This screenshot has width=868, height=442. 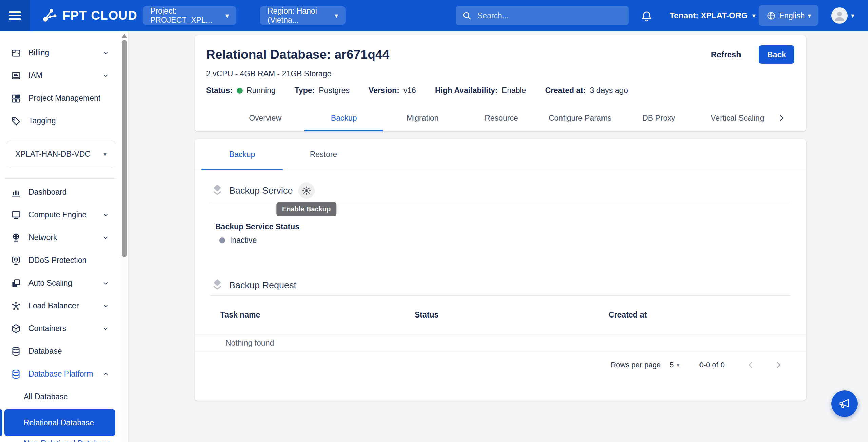 I want to click on rows-per-page-label: Rows per page, so click(x=636, y=365).